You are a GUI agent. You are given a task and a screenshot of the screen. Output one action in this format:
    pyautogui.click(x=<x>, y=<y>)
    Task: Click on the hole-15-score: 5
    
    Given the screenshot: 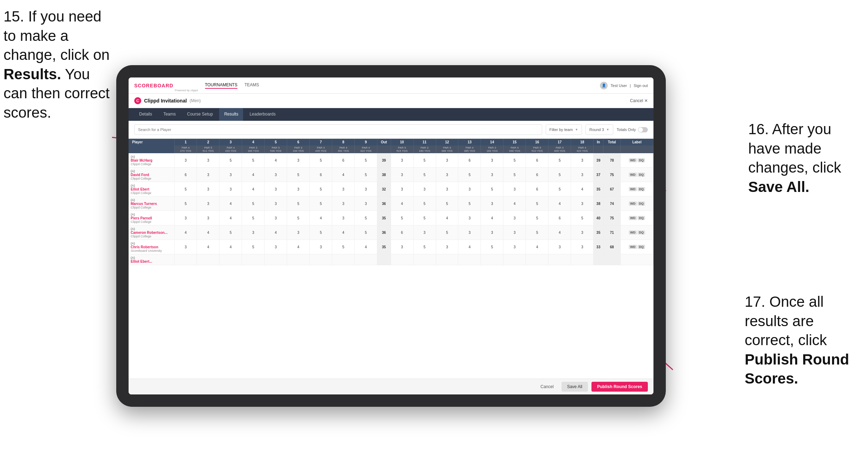 What is the action you would take?
    pyautogui.click(x=515, y=175)
    